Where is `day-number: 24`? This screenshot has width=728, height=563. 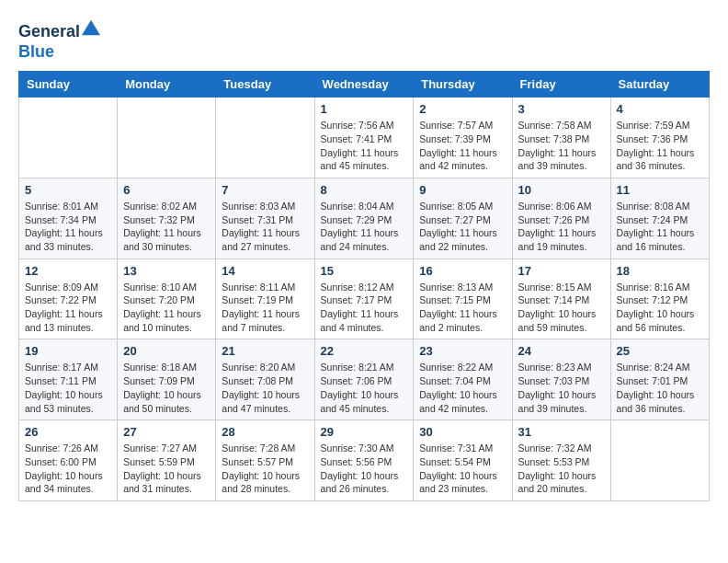 day-number: 24 is located at coordinates (562, 351).